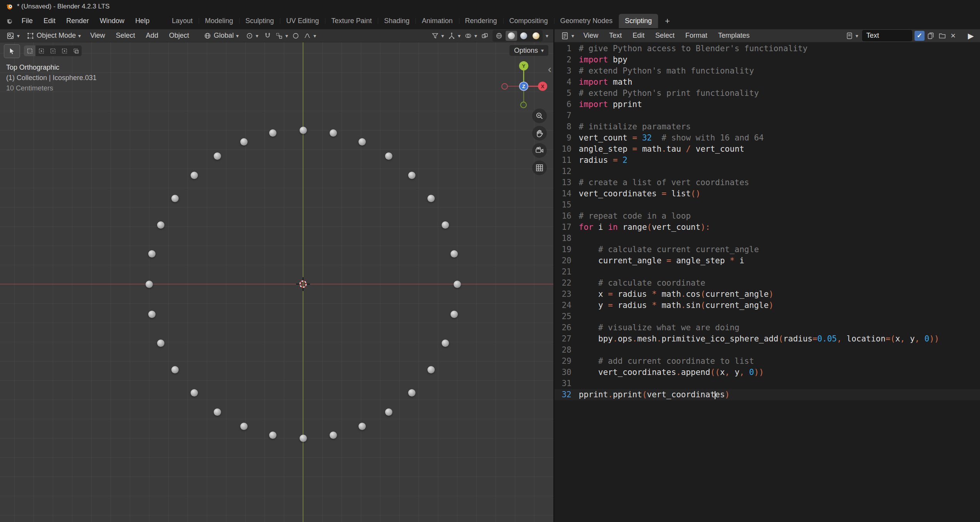 The height and width of the screenshot is (522, 980). Describe the element at coordinates (126, 35) in the screenshot. I see `viewport-menu-select: Select` at that location.